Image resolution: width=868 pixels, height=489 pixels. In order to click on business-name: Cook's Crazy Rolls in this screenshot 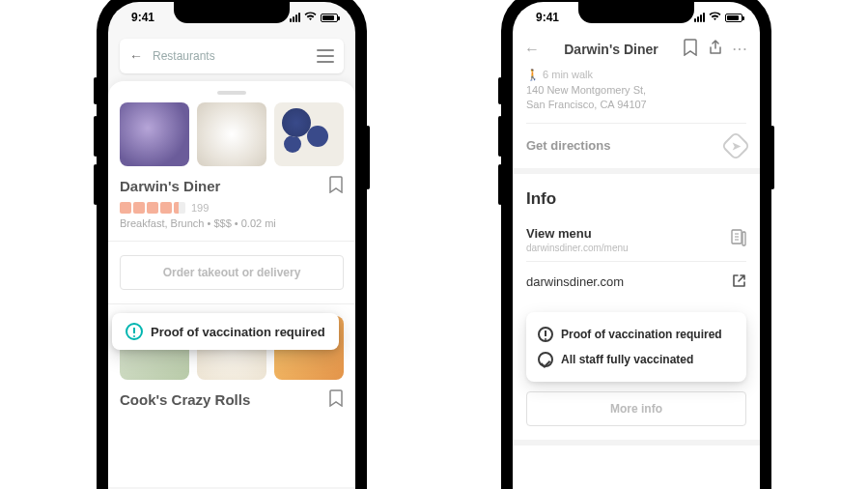, I will do `click(185, 400)`.